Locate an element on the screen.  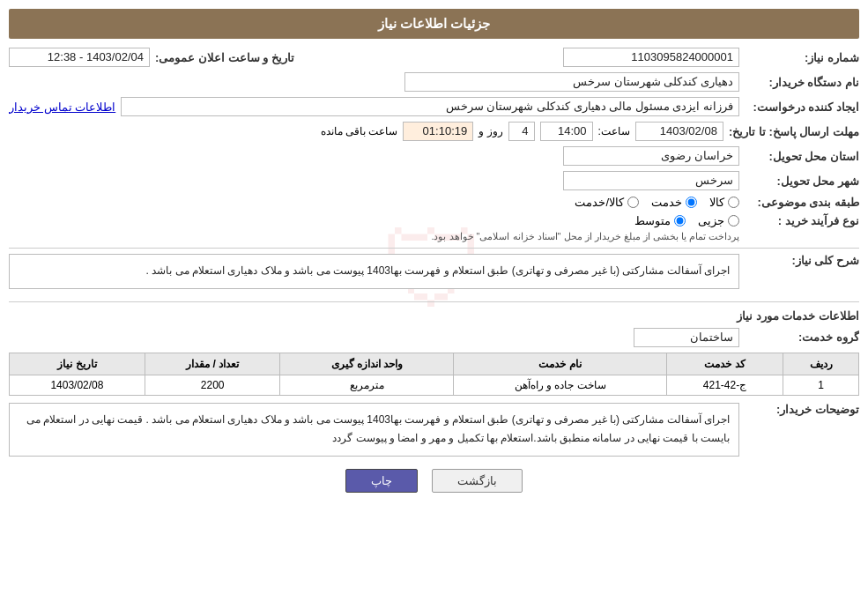
category-kala-khadamat-label: کالا/خدمت is located at coordinates (599, 203).